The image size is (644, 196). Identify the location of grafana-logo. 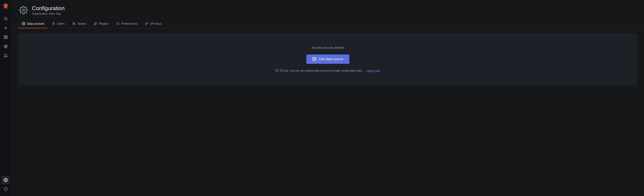
(6, 6).